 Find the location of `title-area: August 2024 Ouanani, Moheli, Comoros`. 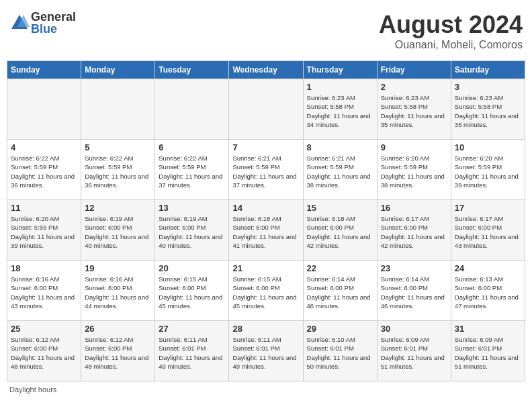

title-area: August 2024 Ouanani, Moheli, Comoros is located at coordinates (451, 31).